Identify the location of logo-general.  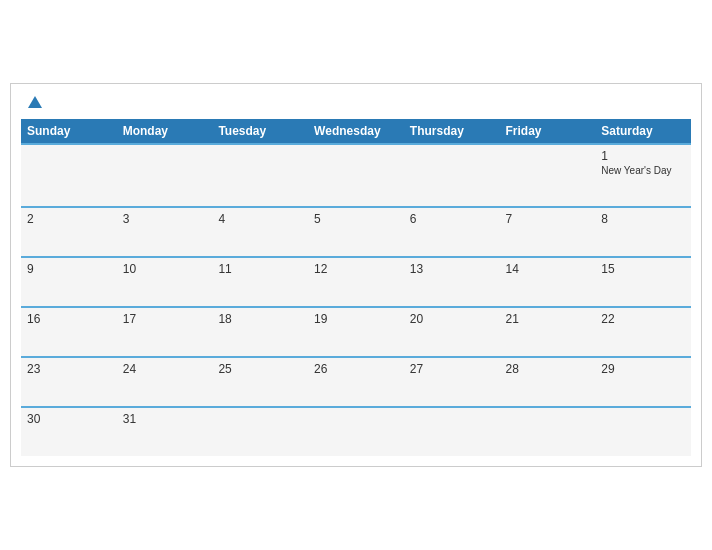
(34, 103).